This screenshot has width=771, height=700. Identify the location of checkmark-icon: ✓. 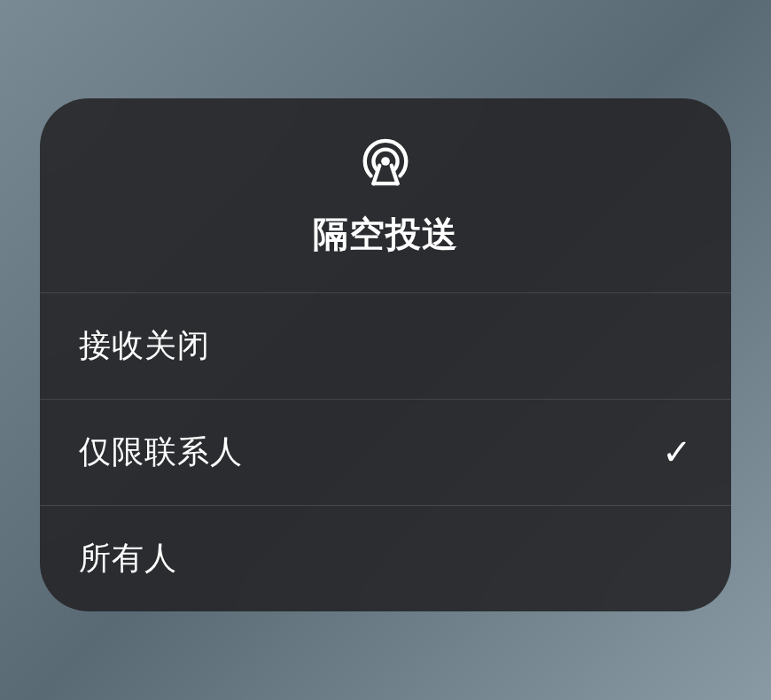
(677, 452).